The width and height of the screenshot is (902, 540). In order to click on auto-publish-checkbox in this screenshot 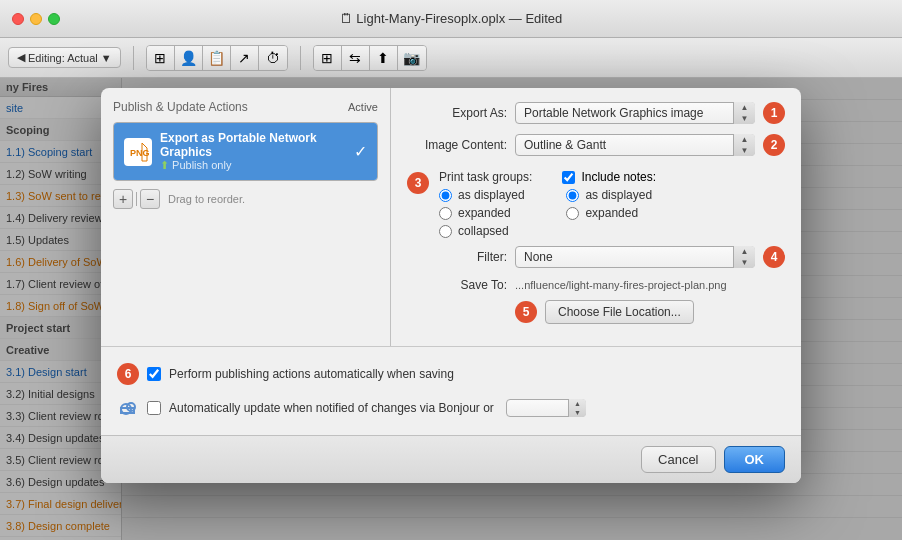, I will do `click(154, 374)`.